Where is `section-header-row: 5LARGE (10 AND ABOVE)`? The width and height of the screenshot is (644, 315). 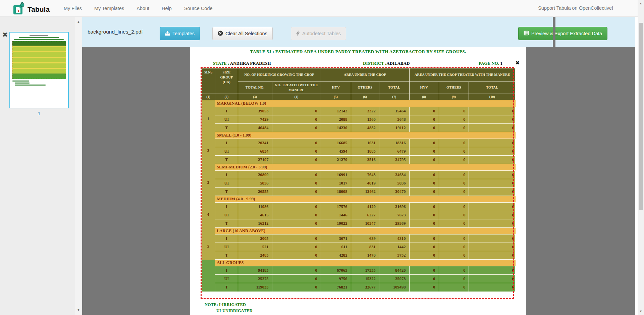 section-header-row: 5LARGE (10 AND ABOVE) is located at coordinates (359, 231).